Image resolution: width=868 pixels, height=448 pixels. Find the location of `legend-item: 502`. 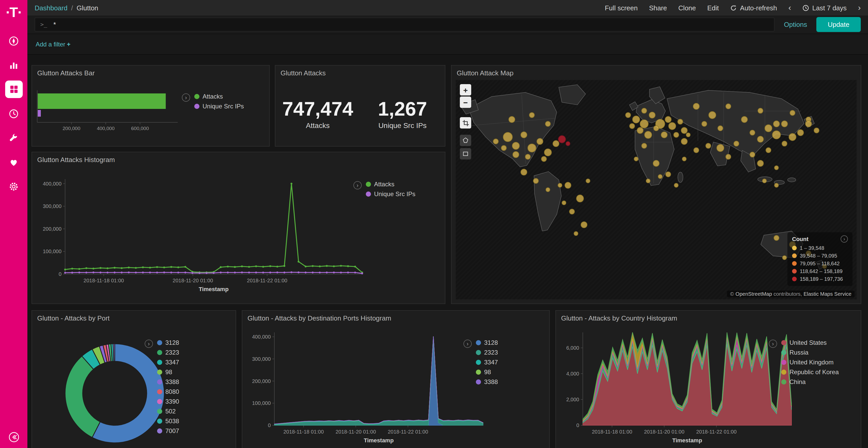

legend-item: 502 is located at coordinates (168, 411).